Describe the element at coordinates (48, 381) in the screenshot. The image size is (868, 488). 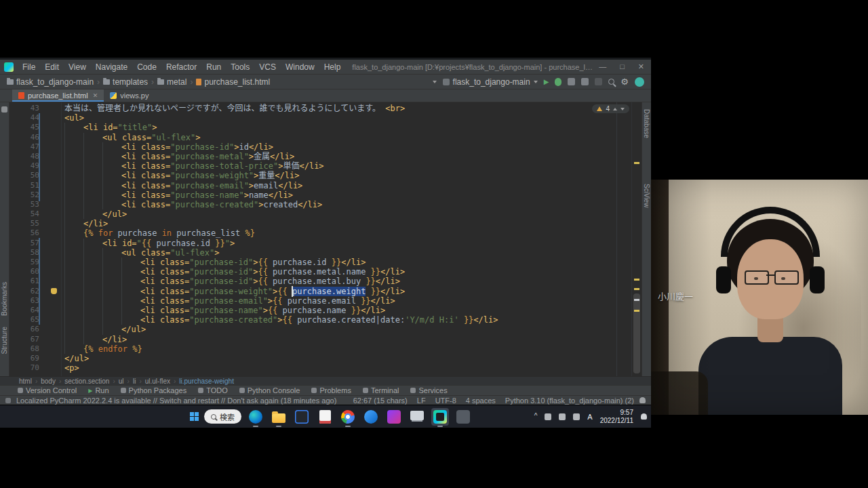
I see `breadcrumb-item-body: body` at that location.